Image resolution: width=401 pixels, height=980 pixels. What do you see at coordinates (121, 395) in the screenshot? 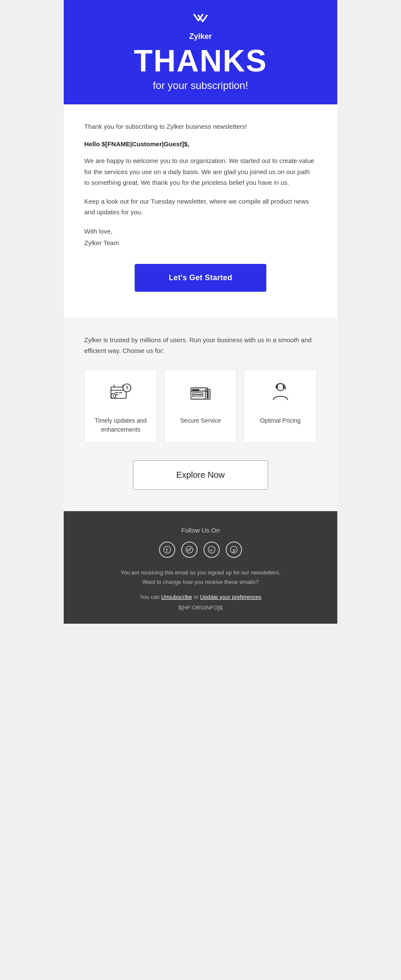
I see `updates-icon` at bounding box center [121, 395].